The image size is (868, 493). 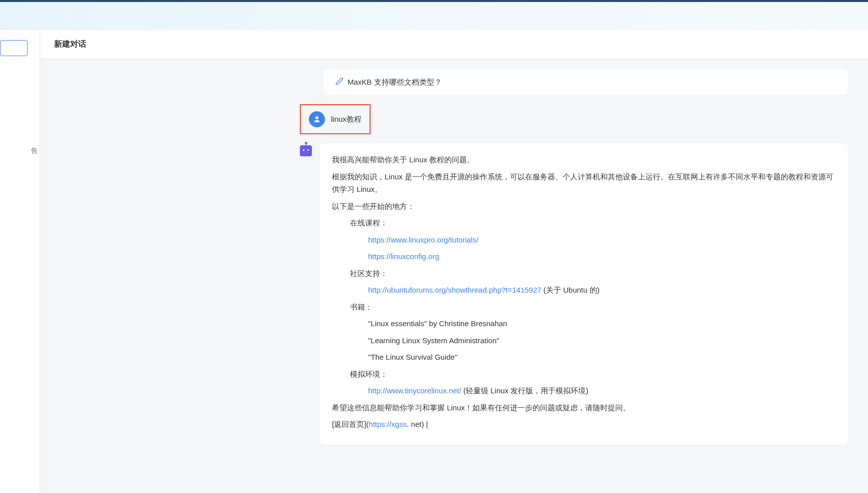 What do you see at coordinates (339, 82) in the screenshot?
I see `pencil-icon` at bounding box center [339, 82].